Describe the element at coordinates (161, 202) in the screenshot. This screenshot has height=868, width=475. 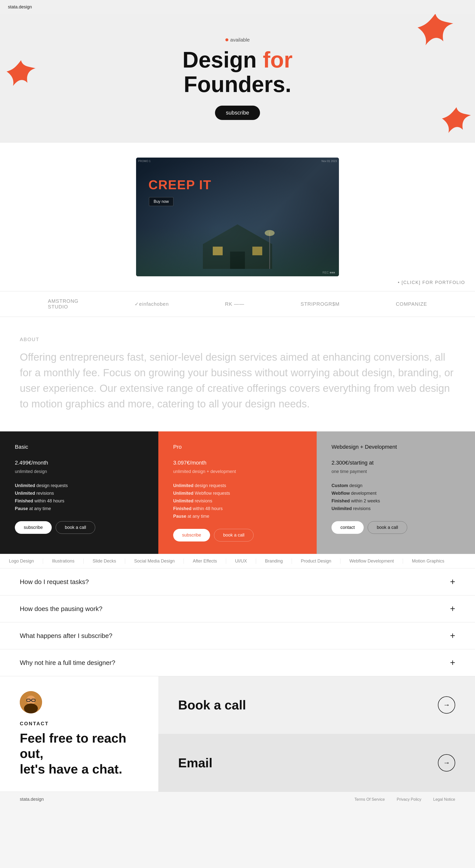
I see `buy-now-button: Buy now` at that location.